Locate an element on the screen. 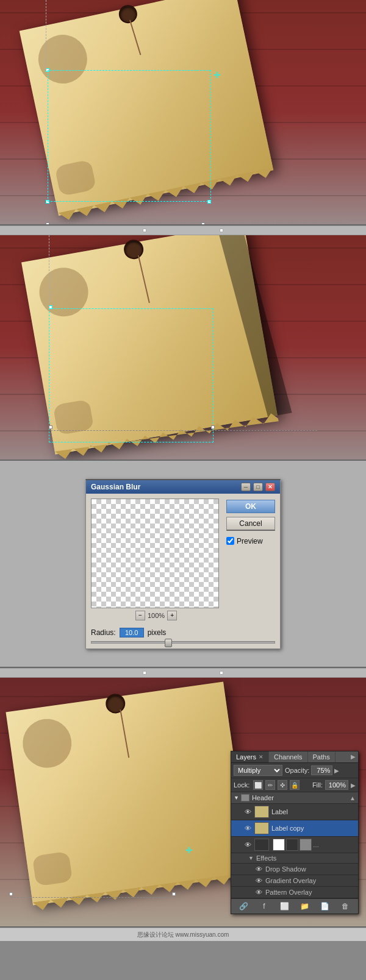 The height and width of the screenshot is (980, 366). layer-thumb-copy is located at coordinates (262, 828).